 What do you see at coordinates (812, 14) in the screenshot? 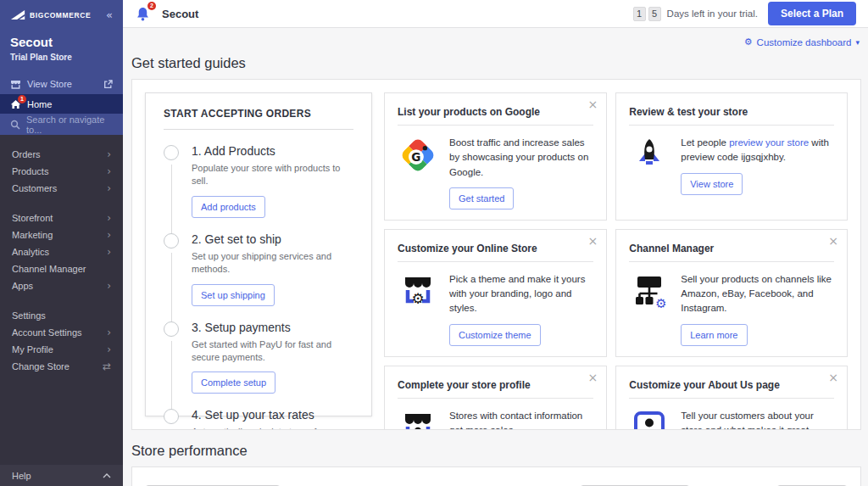
I see `select-plan-button: Select a Plan` at bounding box center [812, 14].